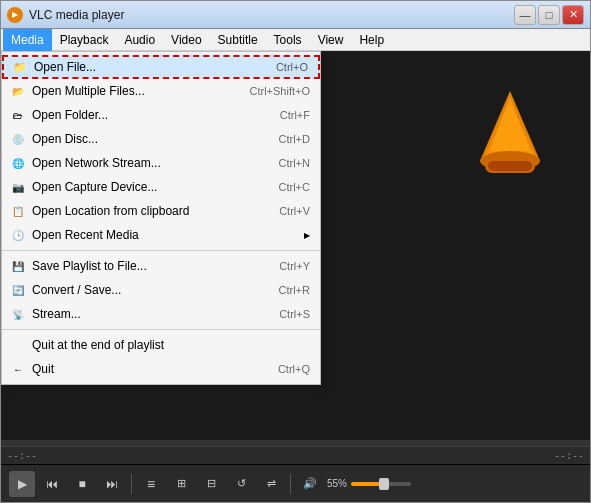 This screenshot has height=503, width=591. I want to click on extended-settings-button: ⊞, so click(181, 484).